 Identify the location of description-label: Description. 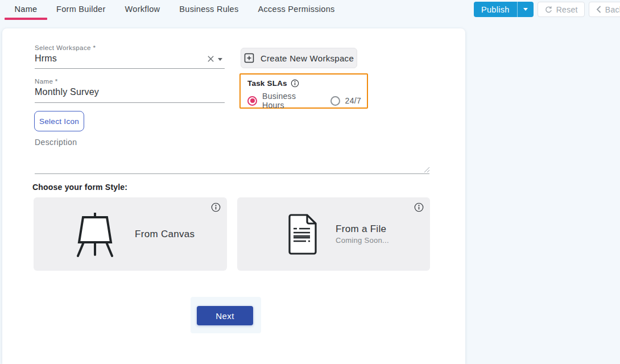
(56, 142).